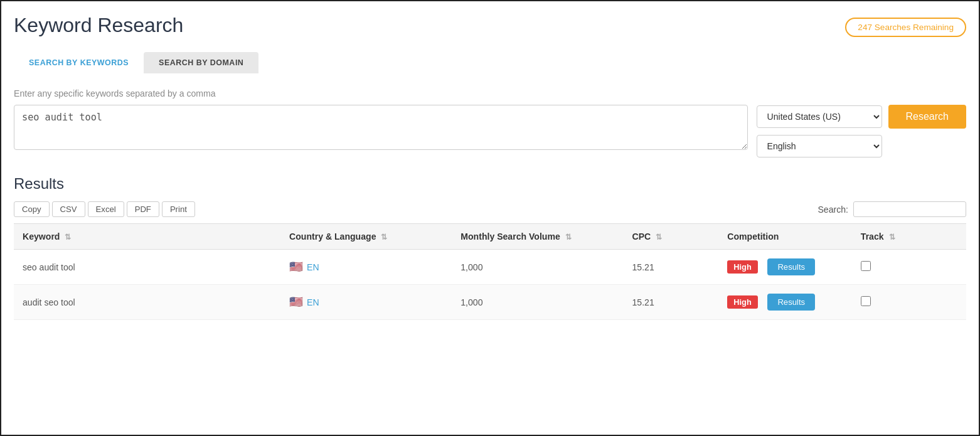  What do you see at coordinates (178, 210) in the screenshot?
I see `export-print-button: Print` at bounding box center [178, 210].